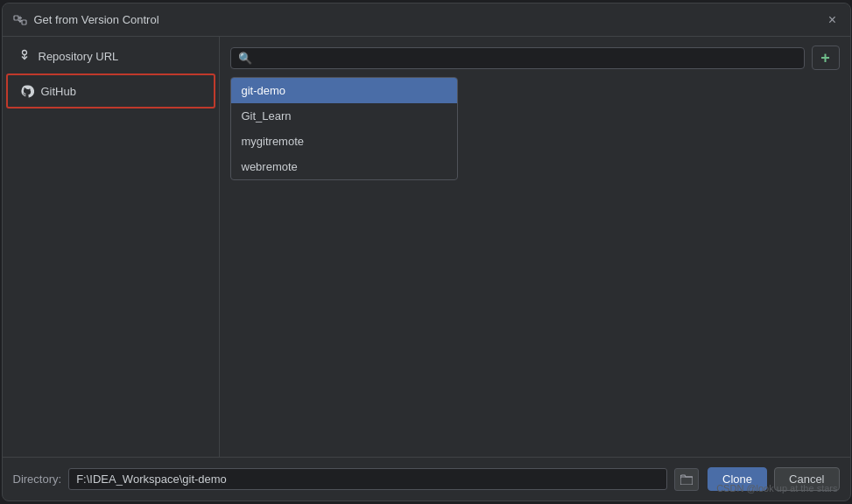 This screenshot has width=852, height=504. Describe the element at coordinates (426, 20) in the screenshot. I see `title-bar: Get from Version Control ×` at that location.